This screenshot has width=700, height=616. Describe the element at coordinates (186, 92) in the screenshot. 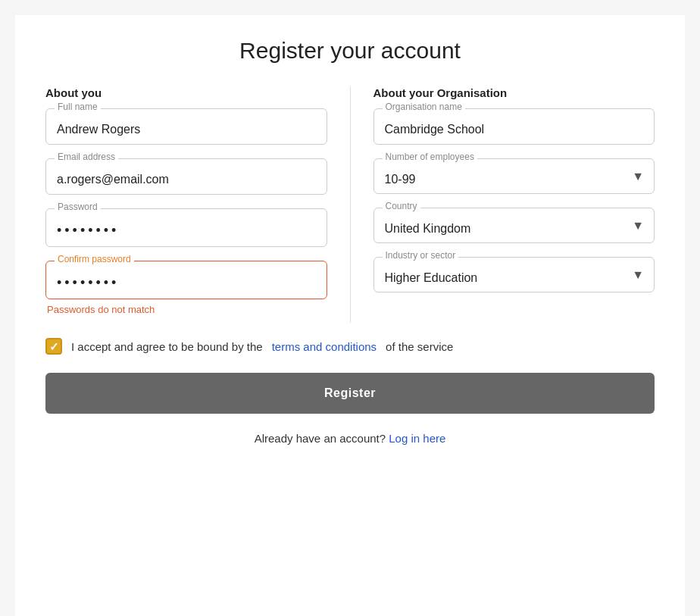

I see `about-you-heading: About you` at that location.